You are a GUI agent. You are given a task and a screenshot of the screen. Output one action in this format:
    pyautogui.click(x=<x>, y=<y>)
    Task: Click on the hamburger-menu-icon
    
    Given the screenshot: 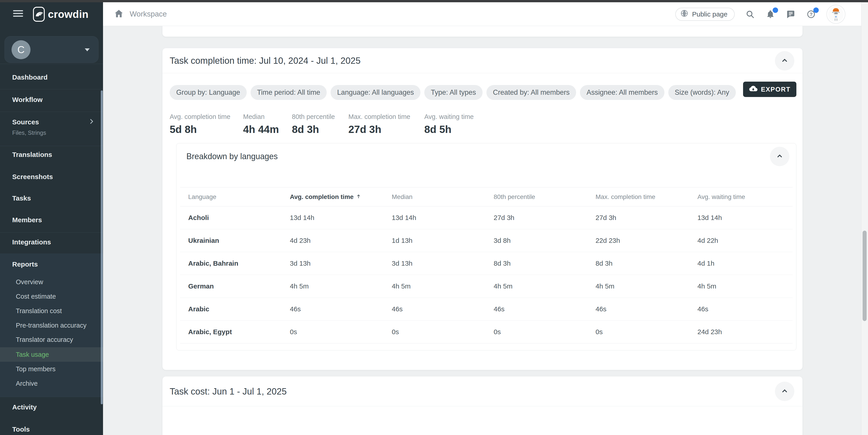 What is the action you would take?
    pyautogui.click(x=18, y=13)
    